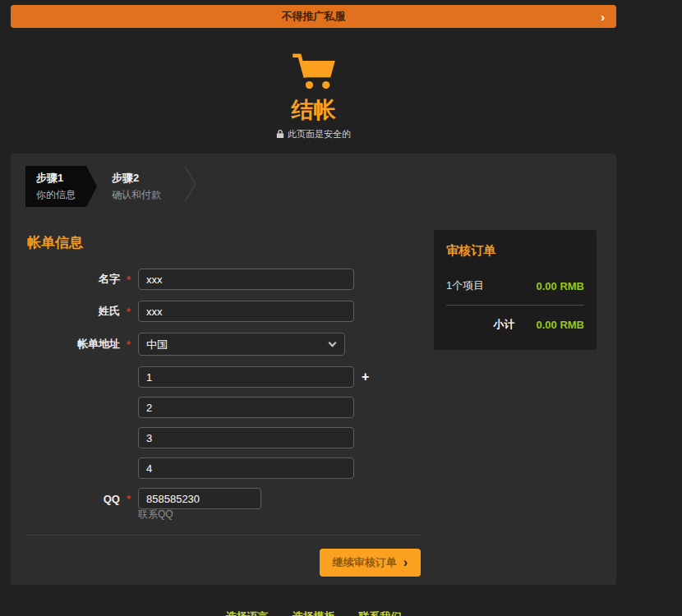 The width and height of the screenshot is (682, 616). What do you see at coordinates (515, 290) in the screenshot?
I see `order-summary-panel: 审核订单 1个项目 0.00 RMB 小计 0.00 RMB` at bounding box center [515, 290].